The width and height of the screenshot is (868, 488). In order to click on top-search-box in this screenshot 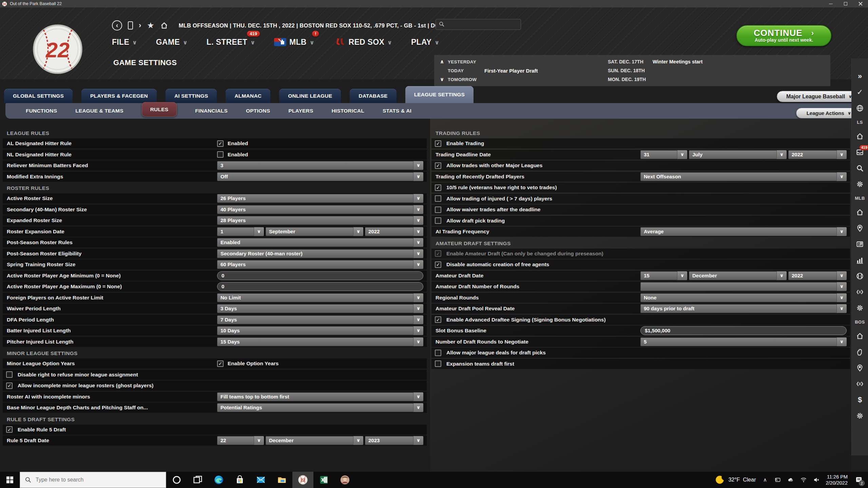, I will do `click(478, 24)`.